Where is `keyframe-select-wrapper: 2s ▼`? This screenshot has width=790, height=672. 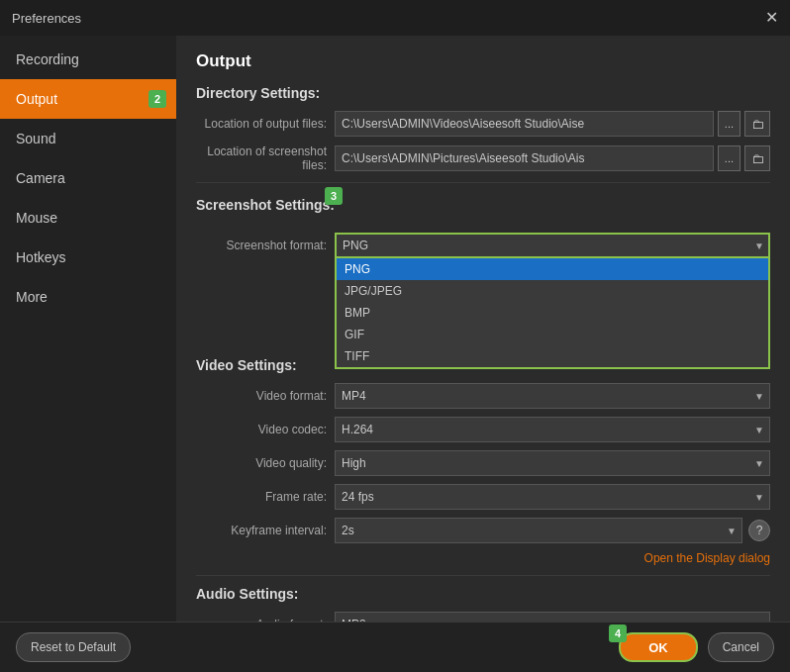 keyframe-select-wrapper: 2s ▼ is located at coordinates (539, 530).